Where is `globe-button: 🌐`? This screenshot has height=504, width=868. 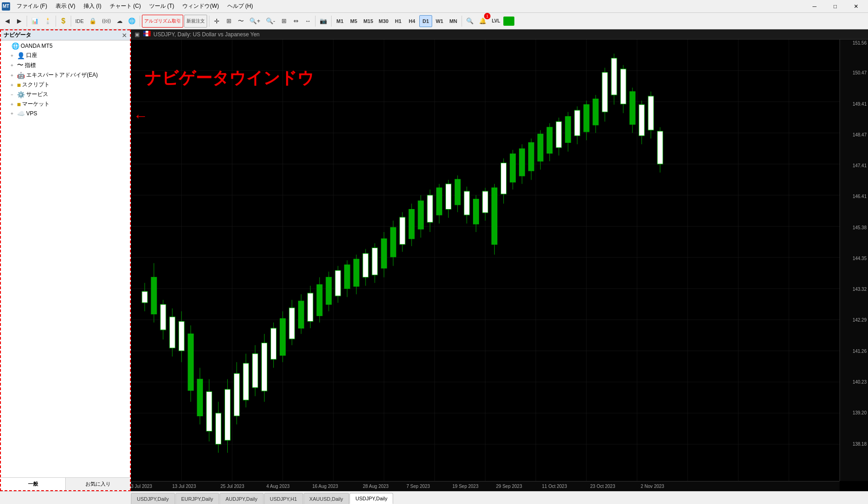 globe-button: 🌐 is located at coordinates (132, 21).